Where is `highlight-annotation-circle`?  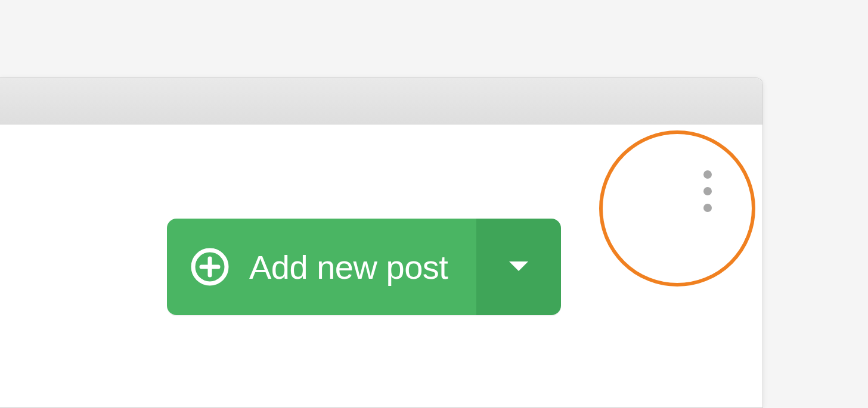 highlight-annotation-circle is located at coordinates (677, 208).